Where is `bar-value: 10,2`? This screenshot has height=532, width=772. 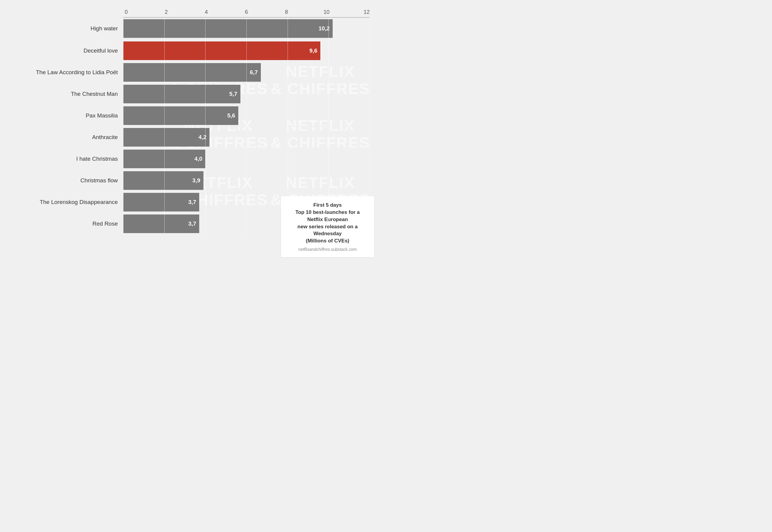 bar-value: 10,2 is located at coordinates (324, 29).